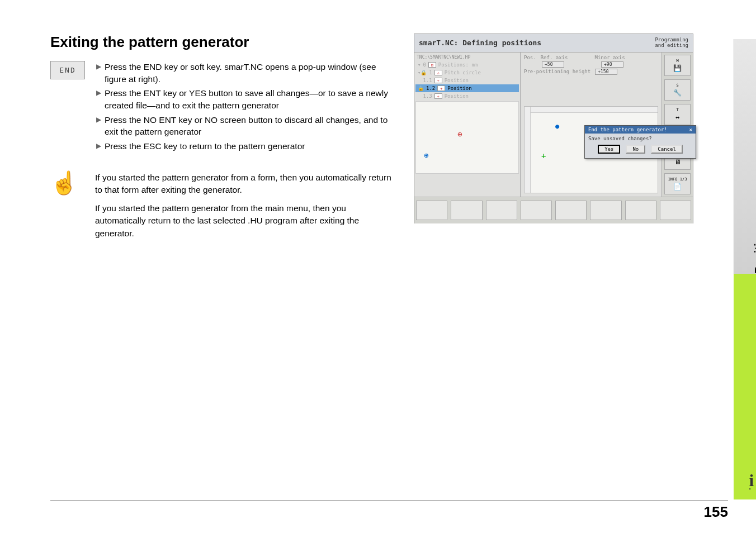  What do you see at coordinates (609, 149) in the screenshot?
I see `yes-button: Yes` at bounding box center [609, 149].